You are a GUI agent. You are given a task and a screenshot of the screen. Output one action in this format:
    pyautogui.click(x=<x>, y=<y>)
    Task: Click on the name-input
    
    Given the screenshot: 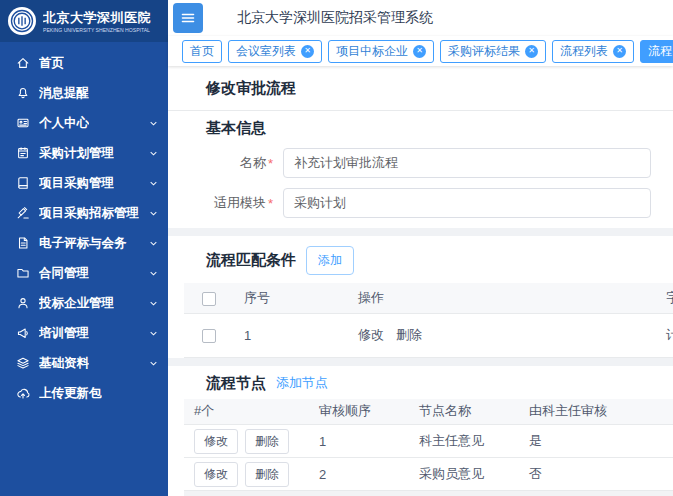 What is the action you would take?
    pyautogui.click(x=467, y=163)
    